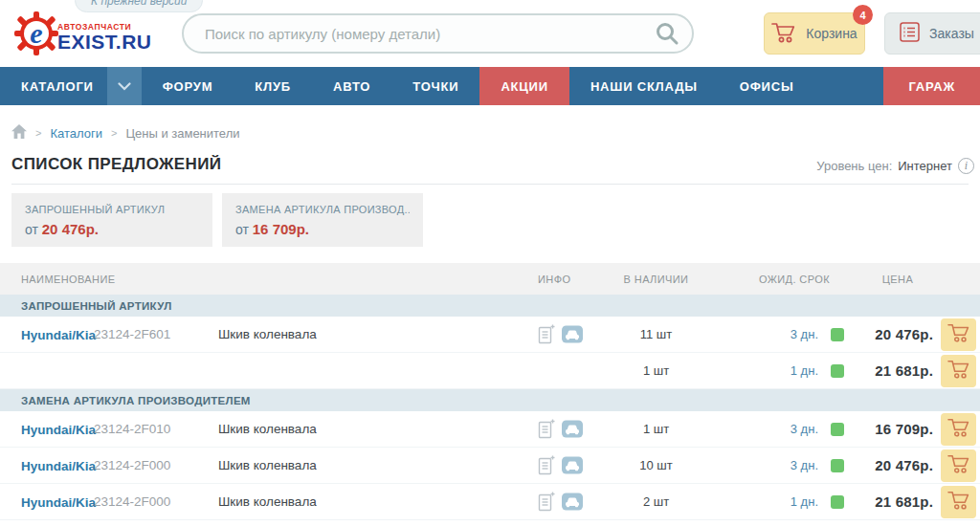 This screenshot has width=980, height=526. Describe the element at coordinates (490, 335) in the screenshot. I see `table-row: Hyundai/Kia 23124-2F601 Шкив коленвала` at that location.